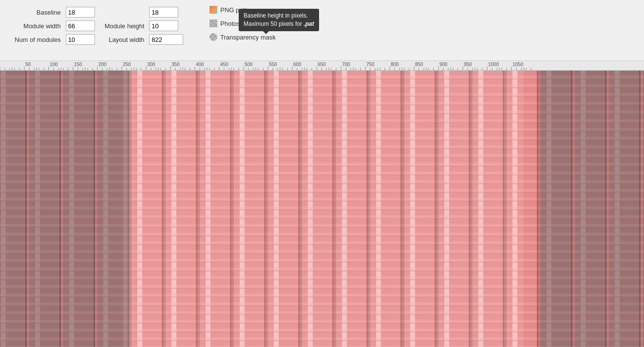 The height and width of the screenshot is (347, 644). Describe the element at coordinates (125, 40) in the screenshot. I see `layout-width-label: Layout width` at that location.